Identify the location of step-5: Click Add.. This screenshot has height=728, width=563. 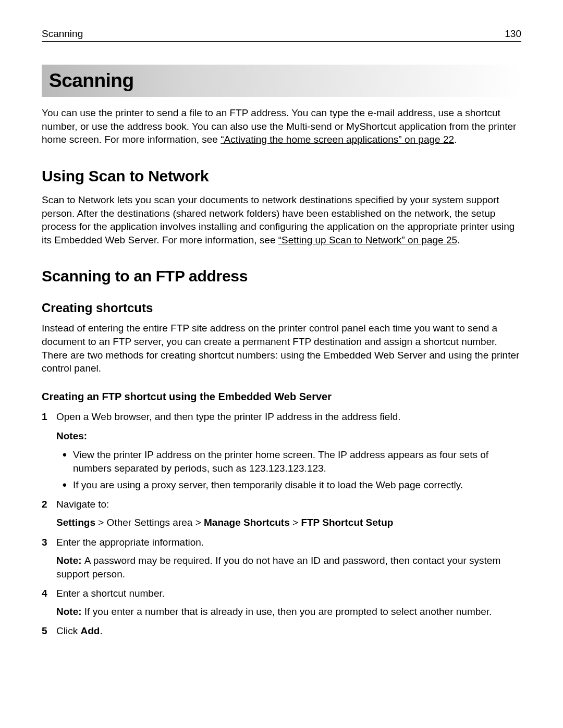
(282, 632).